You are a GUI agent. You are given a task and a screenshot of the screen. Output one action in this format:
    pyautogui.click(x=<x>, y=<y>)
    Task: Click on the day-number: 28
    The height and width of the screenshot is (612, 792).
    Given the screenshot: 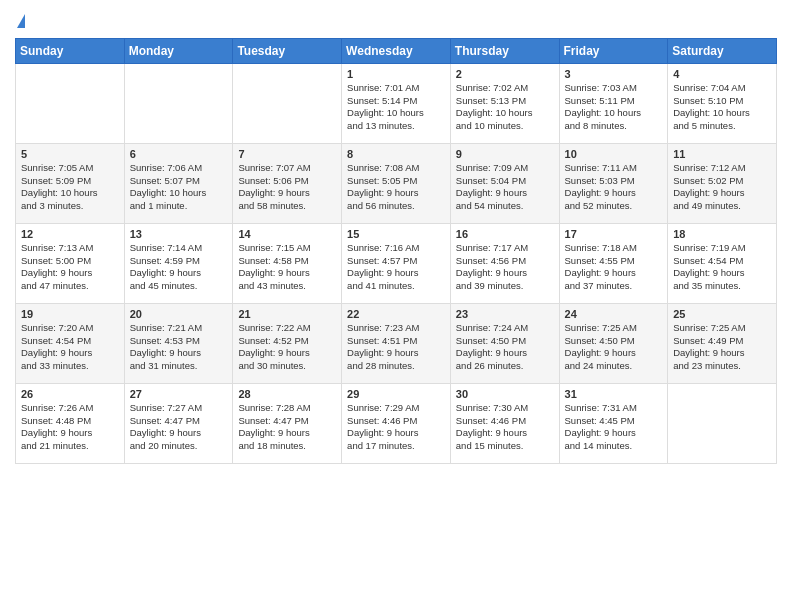 What is the action you would take?
    pyautogui.click(x=288, y=394)
    